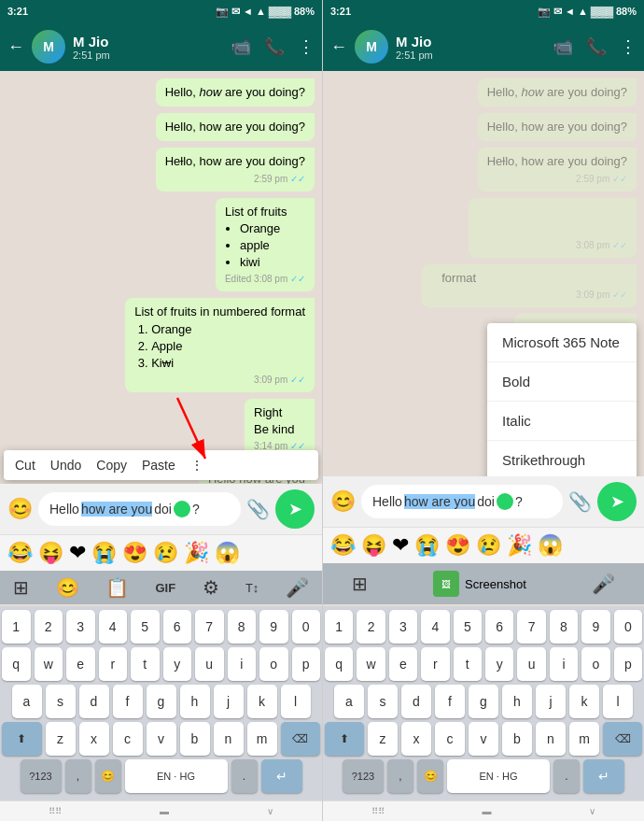 The height and width of the screenshot is (821, 644). Describe the element at coordinates (623, 739) in the screenshot. I see `rkey-delete: ⌫` at that location.